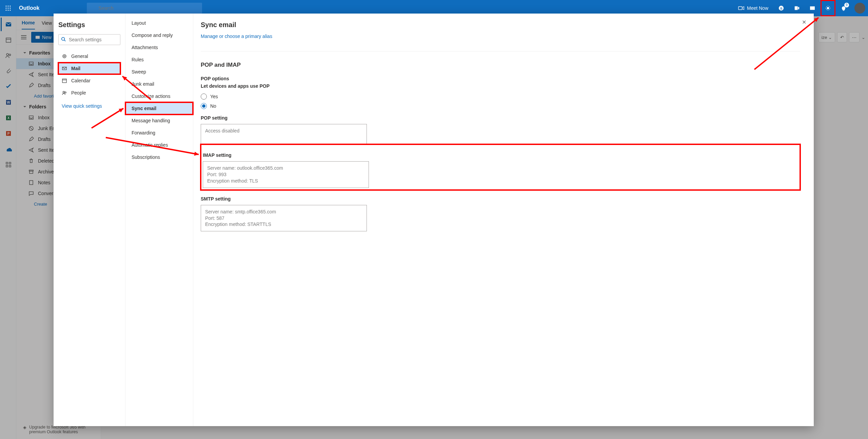 The width and height of the screenshot is (868, 439). Describe the element at coordinates (159, 108) in the screenshot. I see `sub-sync-email: Sync email` at that location.